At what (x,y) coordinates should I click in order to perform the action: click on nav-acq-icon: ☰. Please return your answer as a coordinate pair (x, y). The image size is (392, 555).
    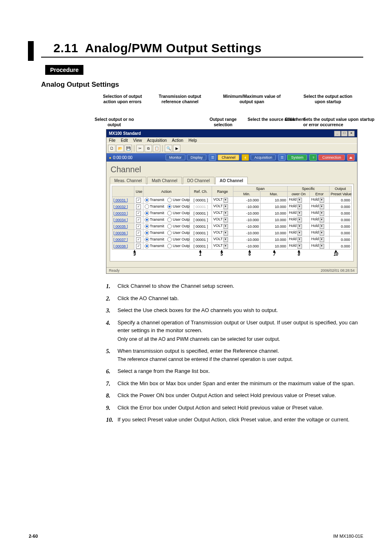
    Looking at the image, I should click on (282, 157).